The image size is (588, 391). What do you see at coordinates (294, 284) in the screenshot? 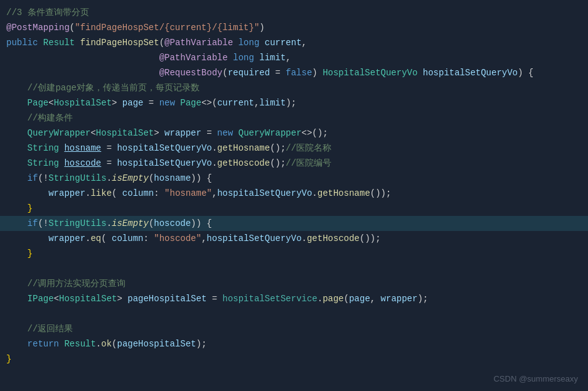
I see `code-line-19: //调用方法实现分页查询` at bounding box center [294, 284].